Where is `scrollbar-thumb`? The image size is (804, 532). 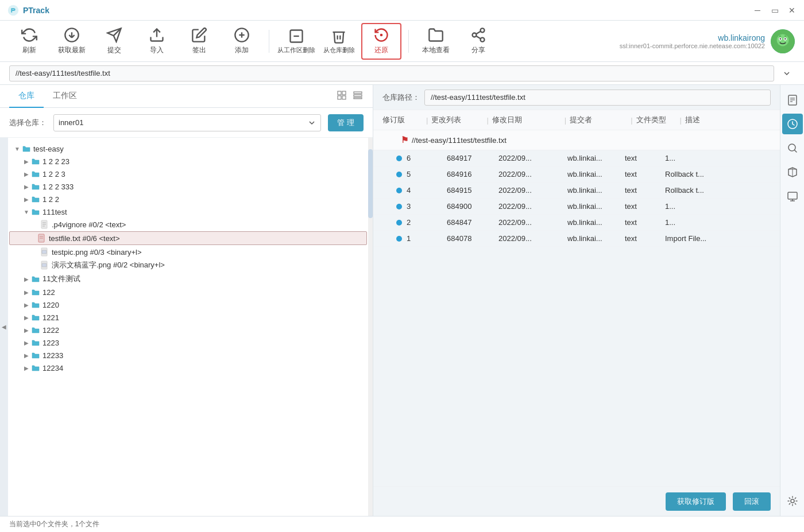 scrollbar-thumb is located at coordinates (370, 184).